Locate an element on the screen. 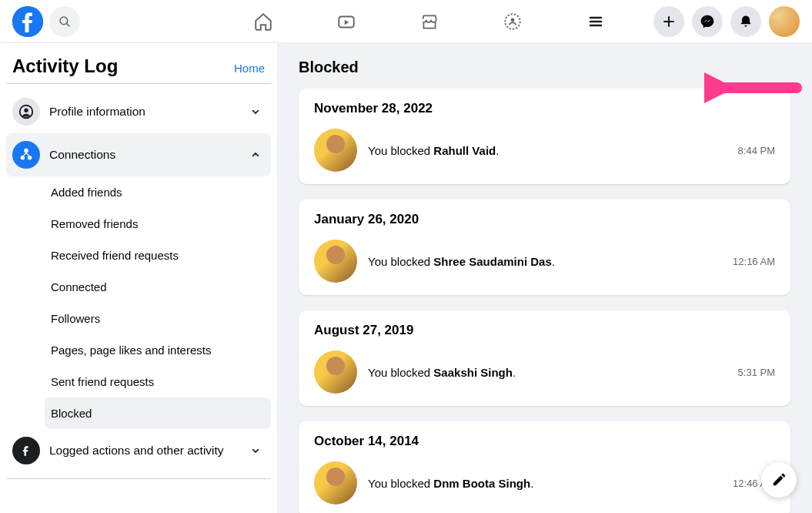  entry-date: January 26, 2020 is located at coordinates (545, 220).